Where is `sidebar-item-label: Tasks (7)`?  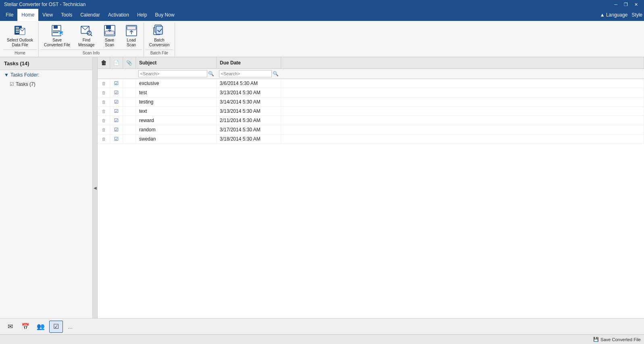
sidebar-item-label: Tasks (7) is located at coordinates (26, 84).